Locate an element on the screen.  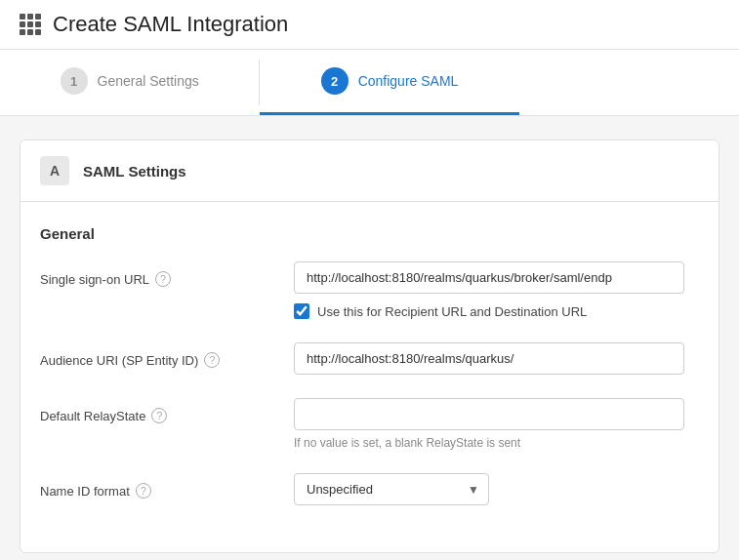
name-id-format-row: Name ID format ? Unspecified EmailAddres… is located at coordinates (369, 490).